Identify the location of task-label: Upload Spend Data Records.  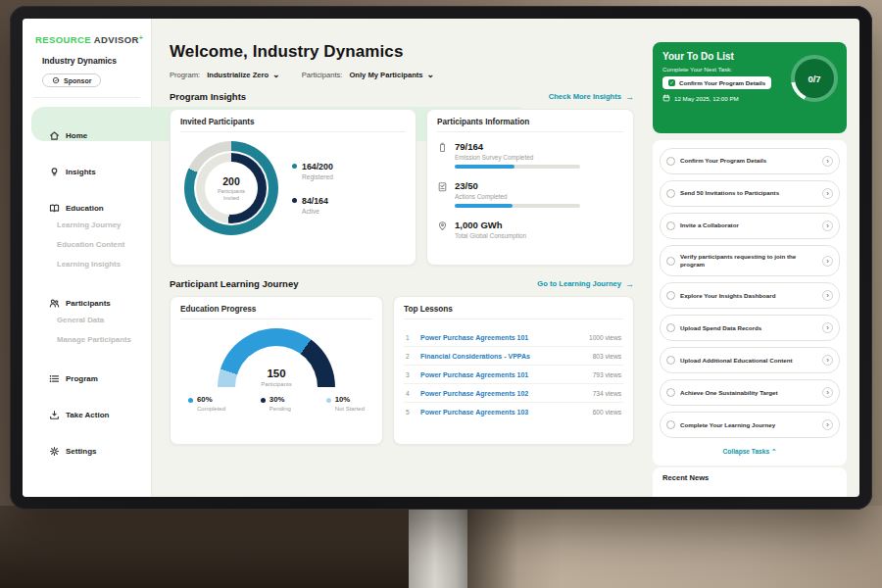
(749, 328).